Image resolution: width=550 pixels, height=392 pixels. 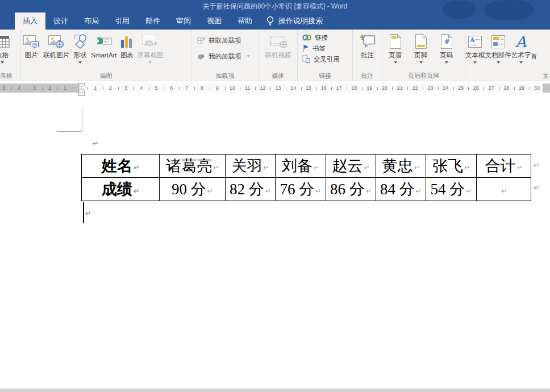 I want to click on ruler-number: 11, so click(x=248, y=88).